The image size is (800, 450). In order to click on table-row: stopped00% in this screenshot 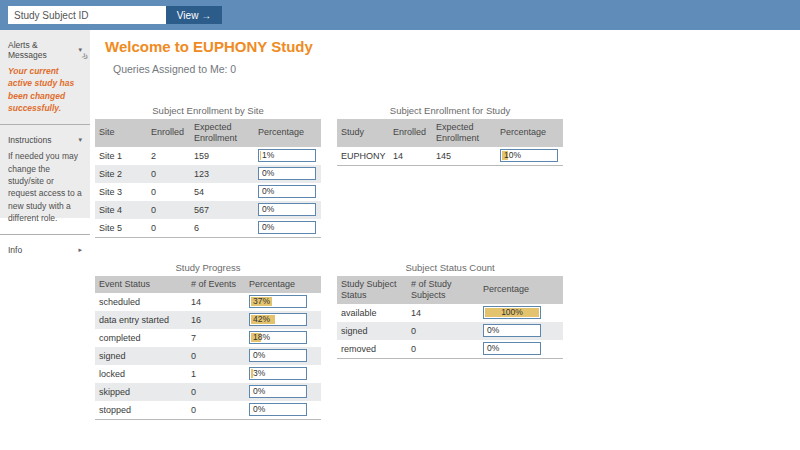, I will do `click(208, 410)`.